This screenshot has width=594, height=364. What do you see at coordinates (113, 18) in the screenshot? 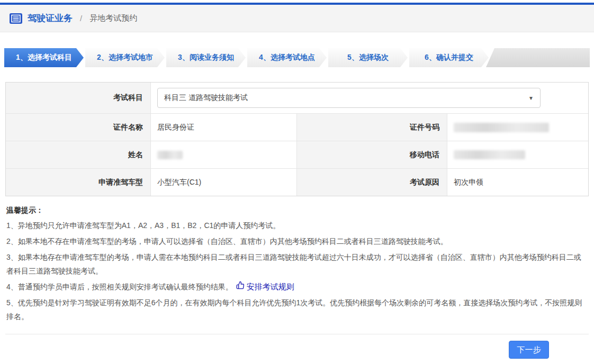
I see `breadcrumb-current: 异地考试预约` at bounding box center [113, 18].